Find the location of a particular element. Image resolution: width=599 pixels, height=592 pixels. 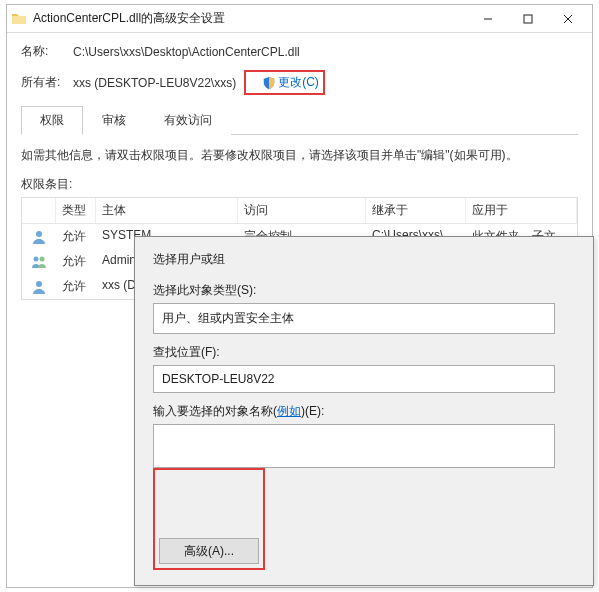

enter-label-prefix: 输入要选择的对象名称( is located at coordinates (215, 412).